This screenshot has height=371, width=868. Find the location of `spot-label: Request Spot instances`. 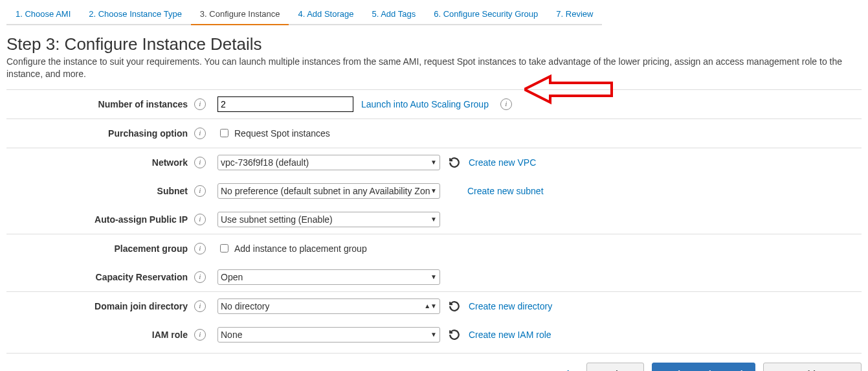

spot-label: Request Spot instances is located at coordinates (282, 133).